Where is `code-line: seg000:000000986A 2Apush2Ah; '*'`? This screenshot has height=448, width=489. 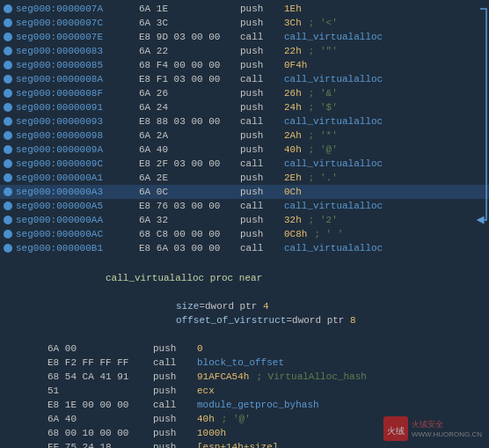 code-line: seg000:000000986A 2Apush2Ah; '*' is located at coordinates (244, 136).